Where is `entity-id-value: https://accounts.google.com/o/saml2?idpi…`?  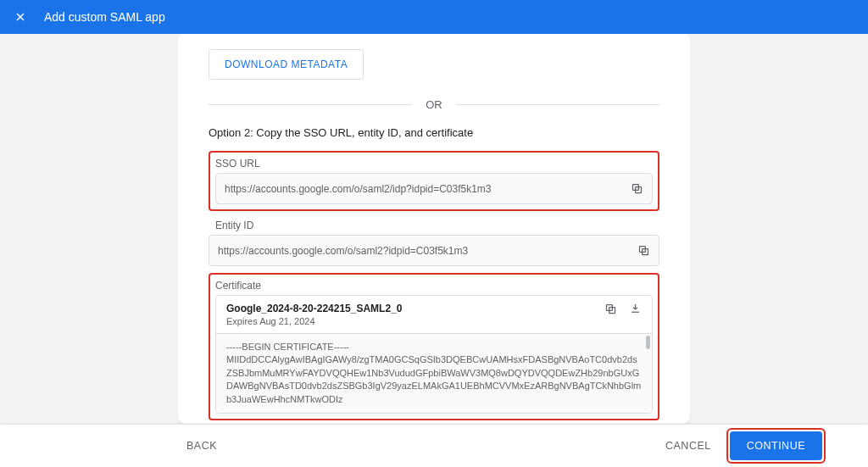 entity-id-value: https://accounts.google.com/o/saml2?idpi… is located at coordinates (342, 251).